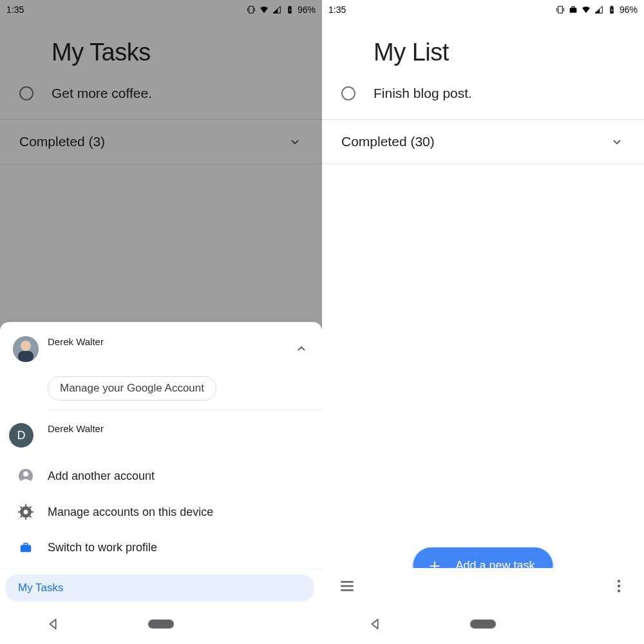  What do you see at coordinates (161, 512) in the screenshot?
I see `manage-accounts-row: Manage accounts on this device` at bounding box center [161, 512].